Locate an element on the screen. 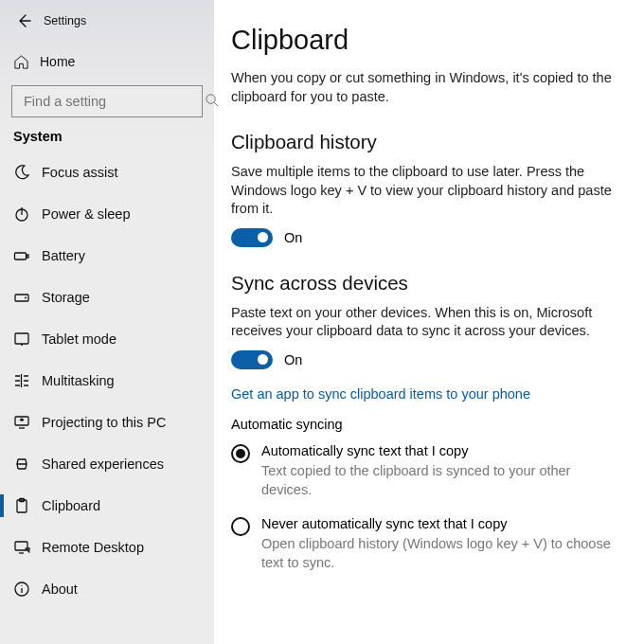  search-box is located at coordinates (107, 101).